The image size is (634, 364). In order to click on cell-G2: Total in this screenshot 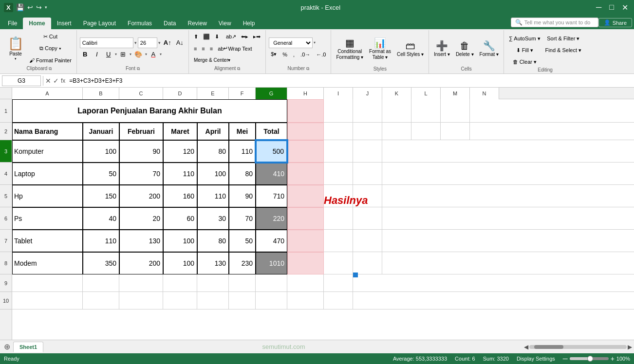, I will do `click(272, 131)`.